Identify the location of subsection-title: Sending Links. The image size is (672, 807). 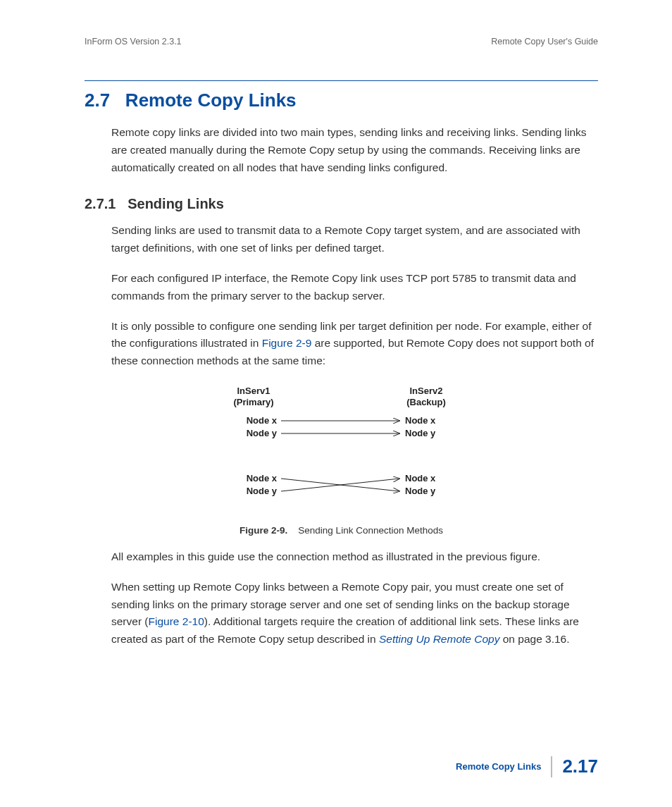
(176, 204).